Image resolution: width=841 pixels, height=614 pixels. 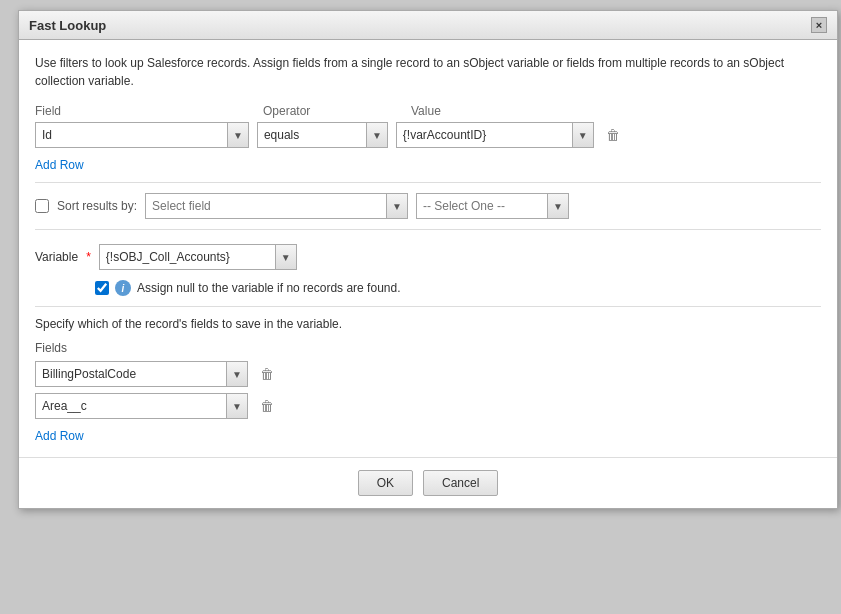 I want to click on value-header: Value, so click(x=521, y=111).